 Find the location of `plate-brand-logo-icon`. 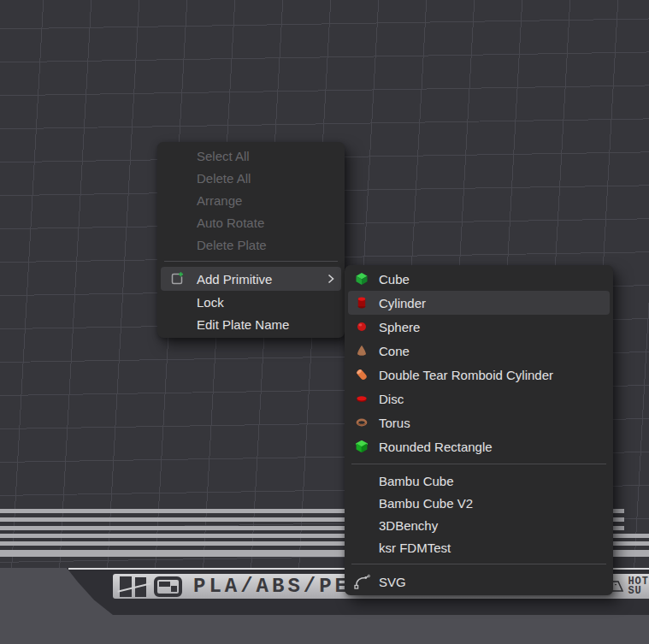

plate-brand-logo-icon is located at coordinates (133, 587).